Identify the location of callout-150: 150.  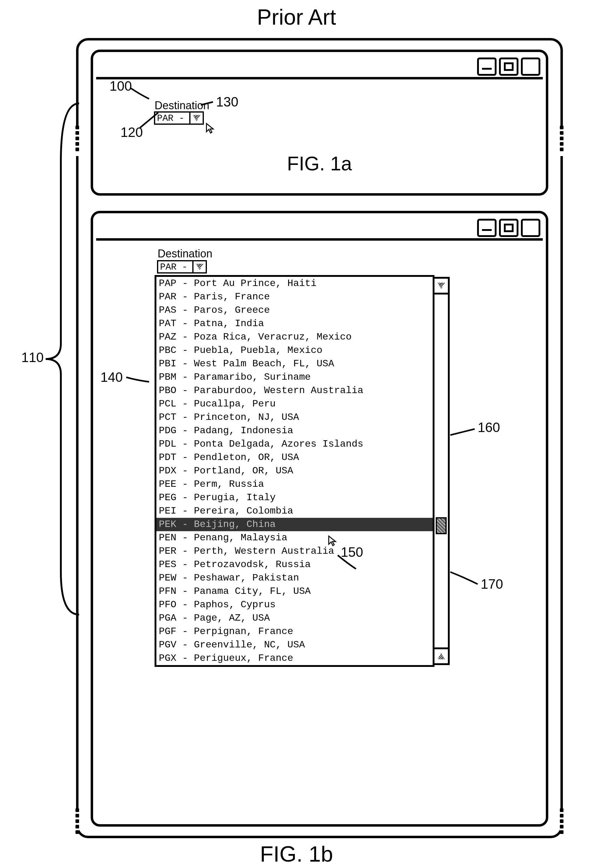
(352, 552).